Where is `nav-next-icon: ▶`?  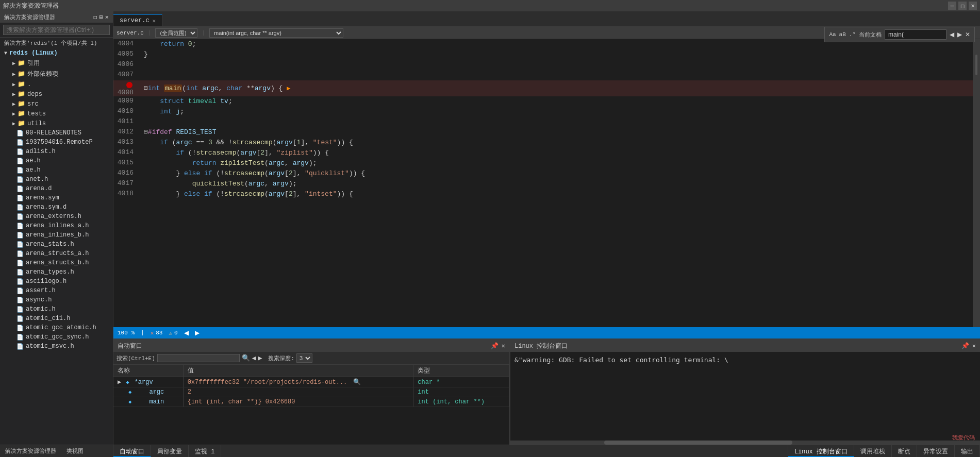 nav-next-icon: ▶ is located at coordinates (260, 358).